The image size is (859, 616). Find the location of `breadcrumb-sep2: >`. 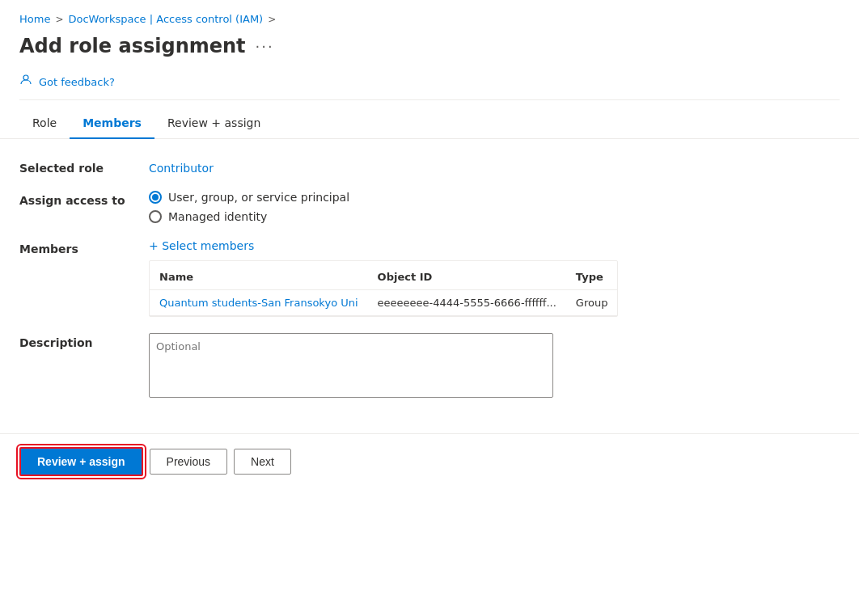

breadcrumb-sep2: > is located at coordinates (272, 19).